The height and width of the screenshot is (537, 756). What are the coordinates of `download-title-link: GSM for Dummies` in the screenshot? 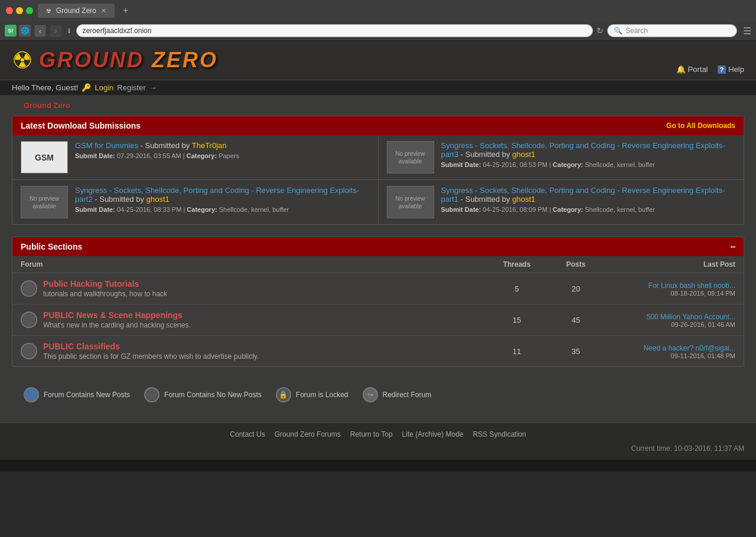 It's located at (106, 145).